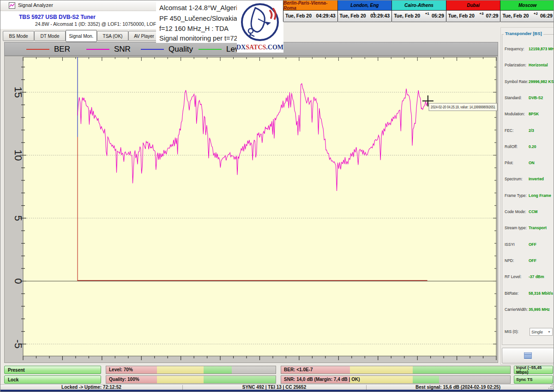 The image size is (554, 392). Describe the element at coordinates (541, 82) in the screenshot. I see `transponder-row-value: 29996,982 KS/s` at that location.